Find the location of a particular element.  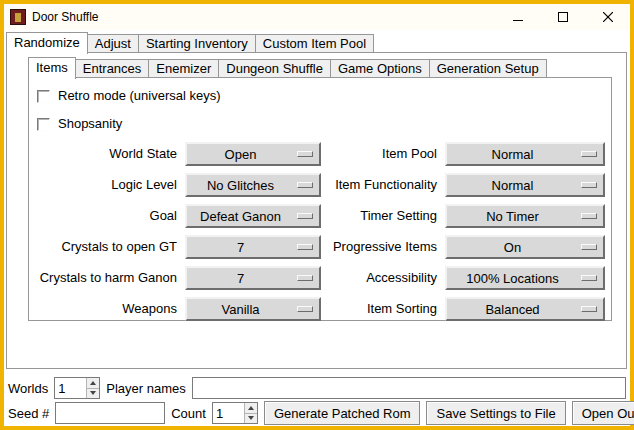

logic-level-value: No Glitches is located at coordinates (240, 186).